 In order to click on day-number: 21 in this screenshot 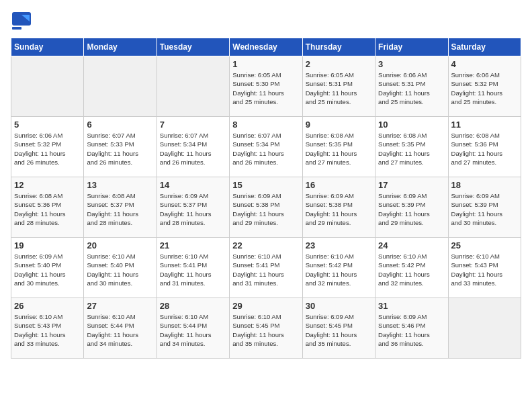, I will do `click(193, 246)`.